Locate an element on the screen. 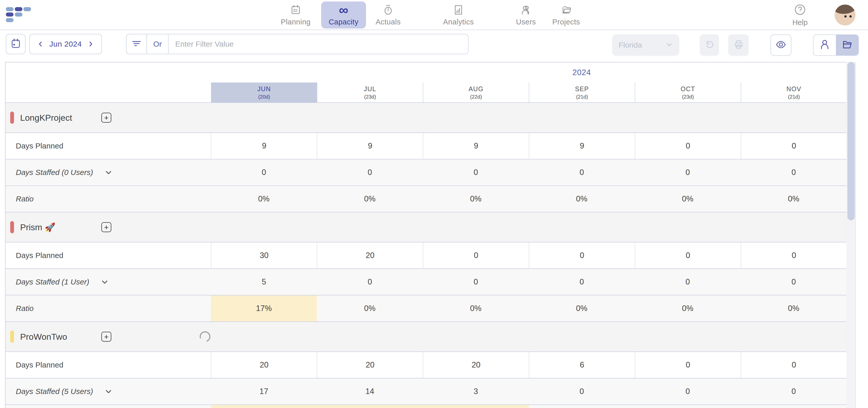 This screenshot has height=408, width=868. users-icon is located at coordinates (526, 10).